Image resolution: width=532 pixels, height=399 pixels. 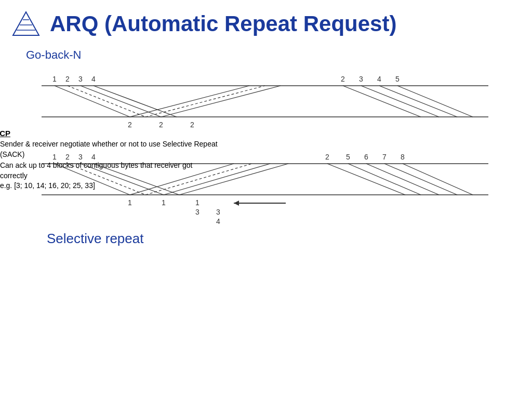 What do you see at coordinates (95, 239) in the screenshot?
I see `selective-repeat-label: Selective repeat` at bounding box center [95, 239].